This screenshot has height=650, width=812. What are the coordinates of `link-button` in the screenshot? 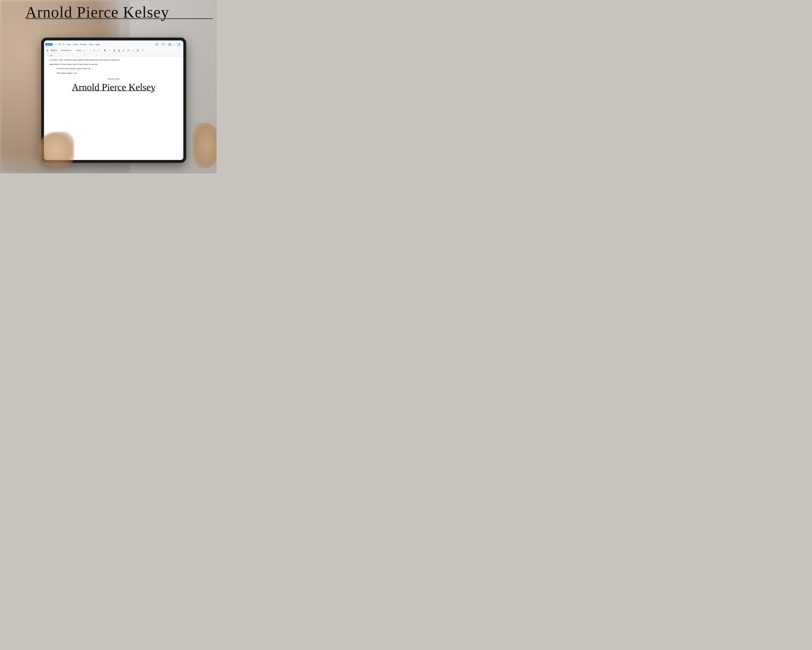 It's located at (128, 50).